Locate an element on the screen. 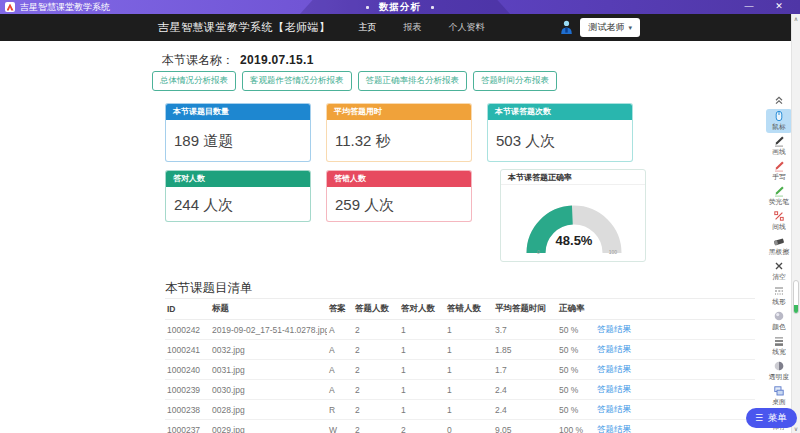  tool-collapse-up is located at coordinates (779, 100).